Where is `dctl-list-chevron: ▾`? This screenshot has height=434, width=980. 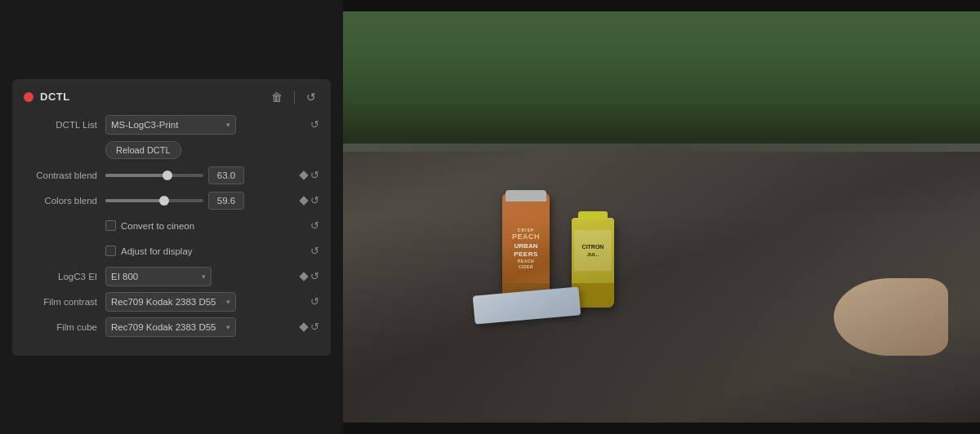 dctl-list-chevron: ▾ is located at coordinates (229, 125).